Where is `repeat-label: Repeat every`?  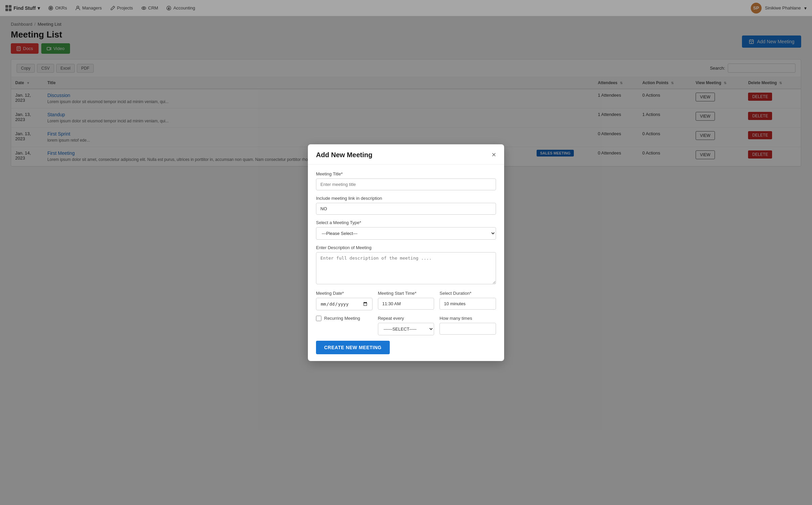 repeat-label: Repeat every is located at coordinates (406, 318).